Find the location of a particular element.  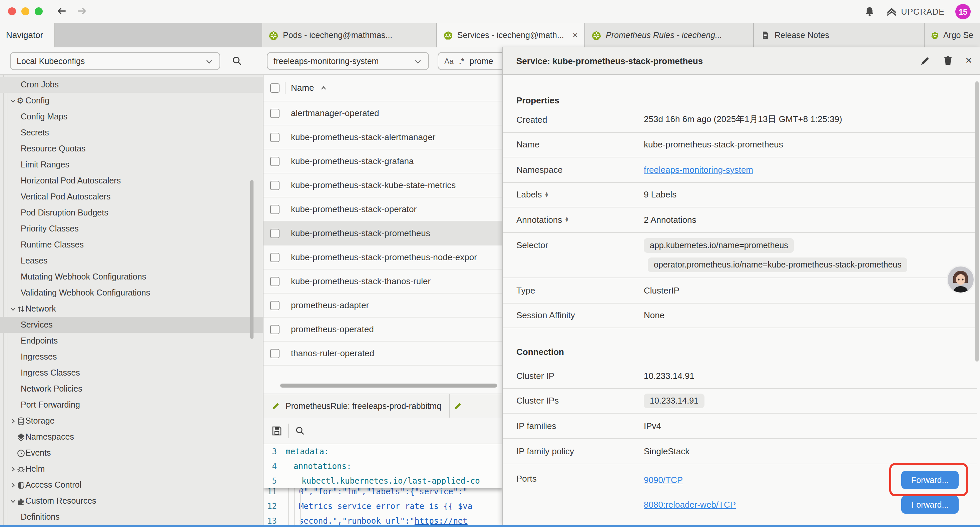

table-row: prometheus-adapter is located at coordinates (383, 306).